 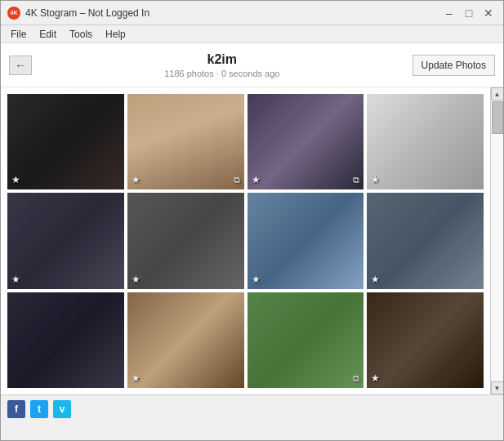 What do you see at coordinates (186, 142) in the screenshot?
I see `photo-cell-2: ★ ⧉` at bounding box center [186, 142].